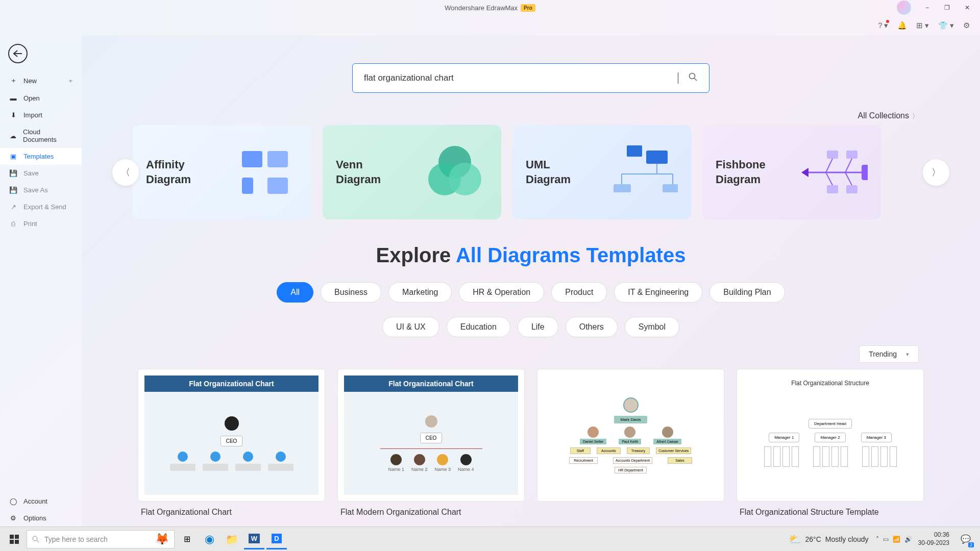 This screenshot has width=980, height=551. Describe the element at coordinates (479, 327) in the screenshot. I see `filter-pill-education: Education` at that location.